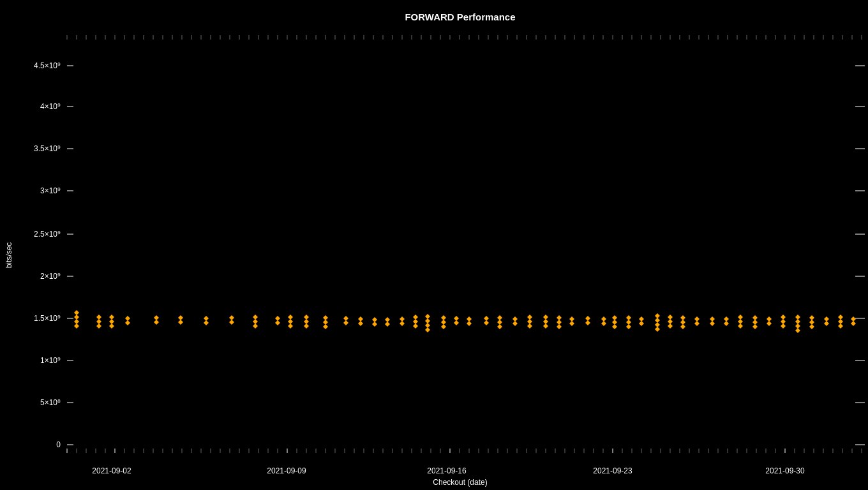  What do you see at coordinates (9, 255) in the screenshot?
I see `y-axis-label: bits/sec` at bounding box center [9, 255].